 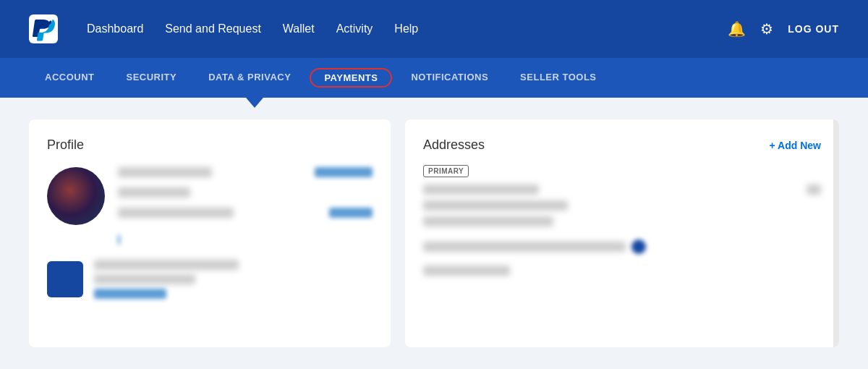 What do you see at coordinates (351, 78) in the screenshot?
I see `subnav-payments: PAYMENTS` at bounding box center [351, 78].